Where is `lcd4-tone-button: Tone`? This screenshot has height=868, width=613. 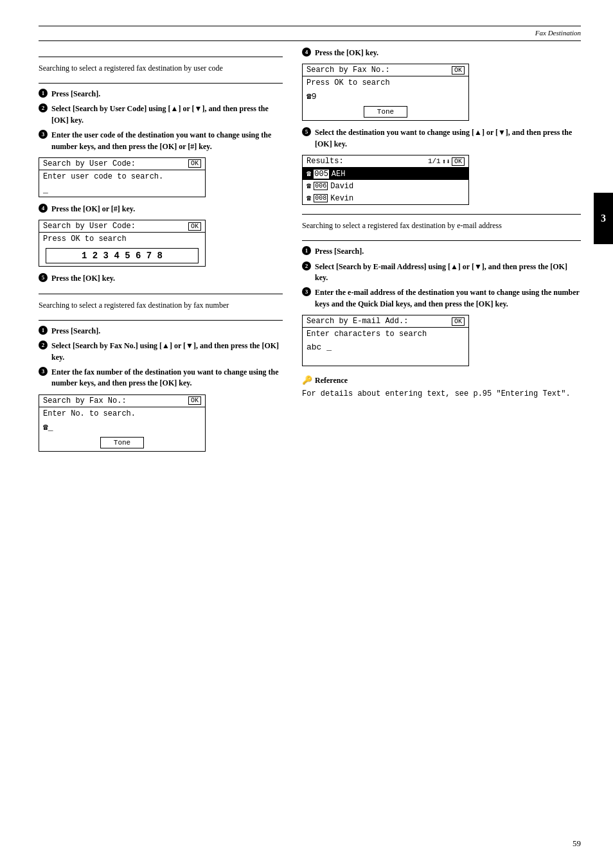
lcd4-tone-button: Tone is located at coordinates (386, 112).